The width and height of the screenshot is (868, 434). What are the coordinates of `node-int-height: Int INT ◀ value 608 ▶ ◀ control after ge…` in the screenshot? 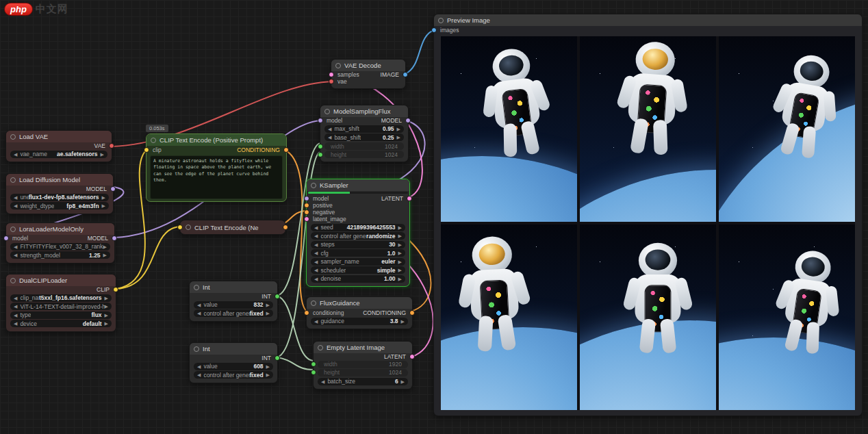 It's located at (233, 363).